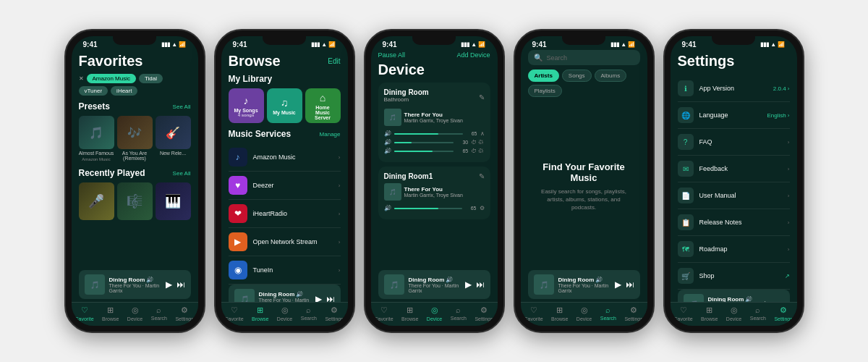 The image size is (868, 362). What do you see at coordinates (584, 285) in the screenshot?
I see `player-info-4: Dining Room 🔊 There For You · Martin Gar…` at bounding box center [584, 285].